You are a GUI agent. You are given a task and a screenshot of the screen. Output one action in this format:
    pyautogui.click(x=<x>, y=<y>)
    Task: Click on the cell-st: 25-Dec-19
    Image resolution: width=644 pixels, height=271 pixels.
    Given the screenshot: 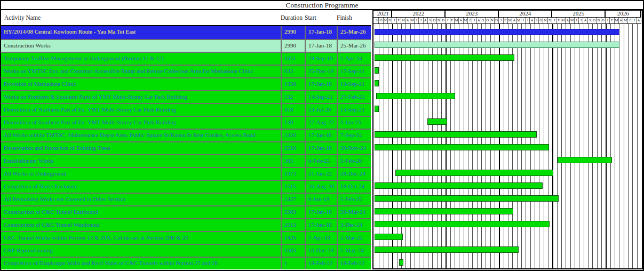 What is the action you would take?
    pyautogui.click(x=321, y=71)
    